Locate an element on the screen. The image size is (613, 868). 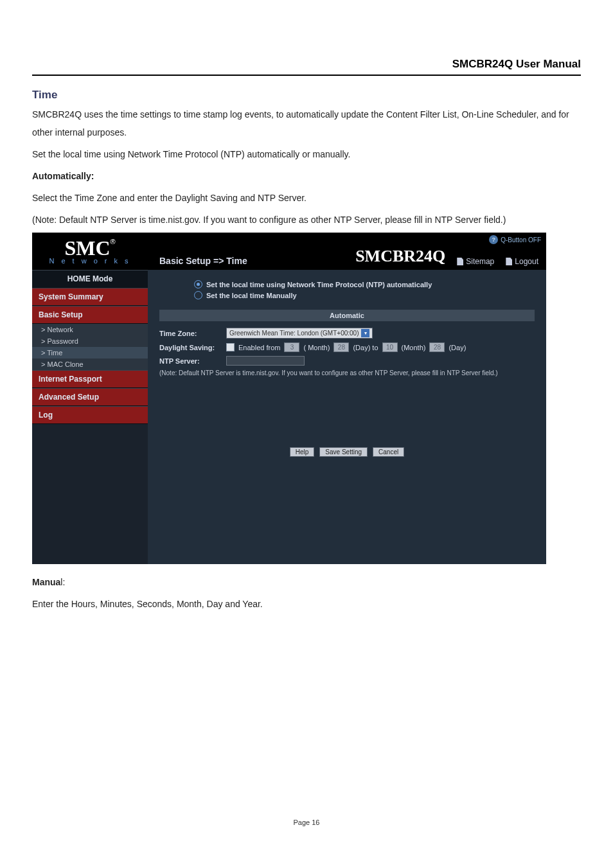
cancel-button: Cancel is located at coordinates (388, 452).